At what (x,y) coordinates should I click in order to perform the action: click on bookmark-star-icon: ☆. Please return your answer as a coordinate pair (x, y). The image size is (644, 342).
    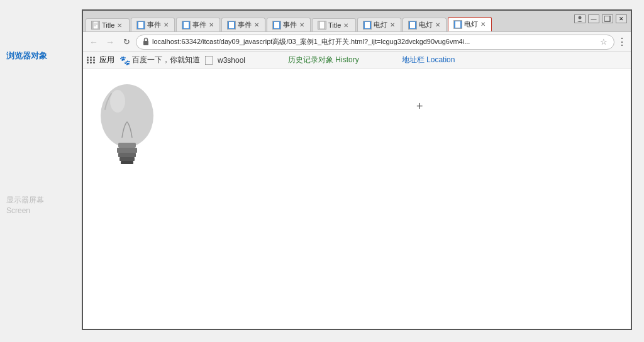
    Looking at the image, I should click on (604, 41).